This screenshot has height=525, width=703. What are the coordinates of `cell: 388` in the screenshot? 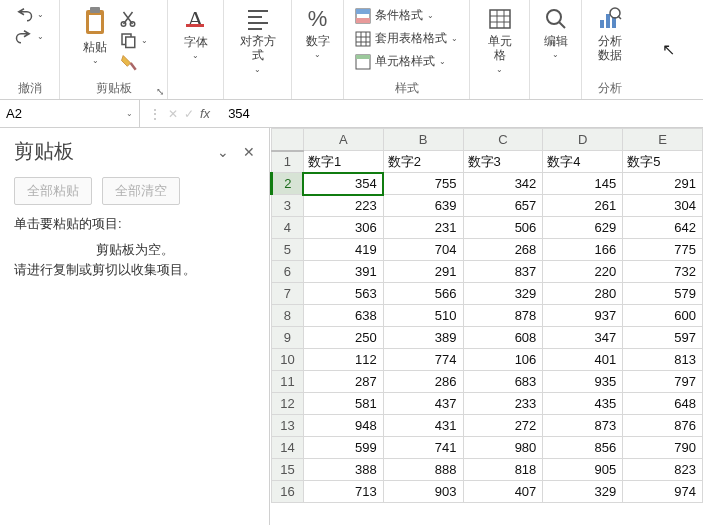 It's located at (343, 470).